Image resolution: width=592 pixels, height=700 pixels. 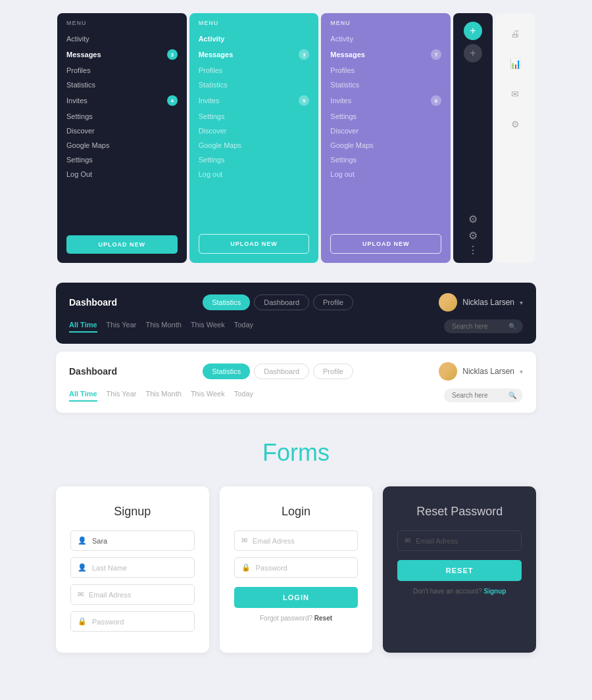 I want to click on search-icon-light: 🔍, so click(x=512, y=396).